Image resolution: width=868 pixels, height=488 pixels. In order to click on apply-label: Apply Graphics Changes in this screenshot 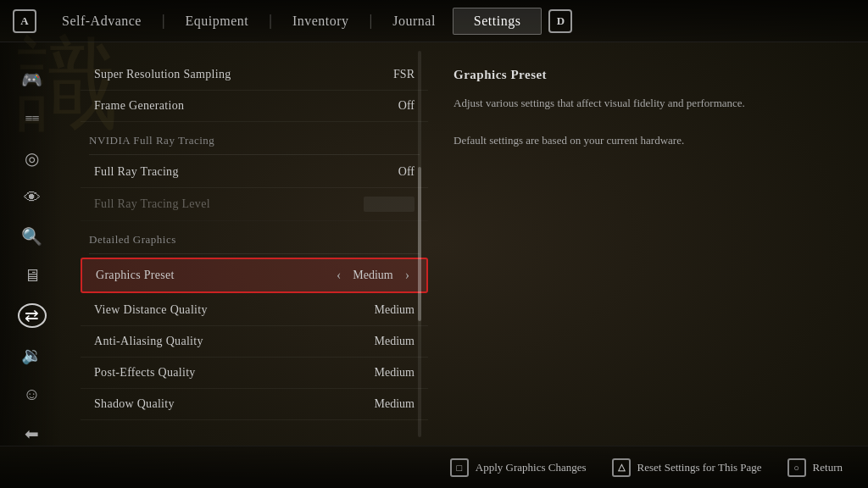, I will do `click(531, 468)`.